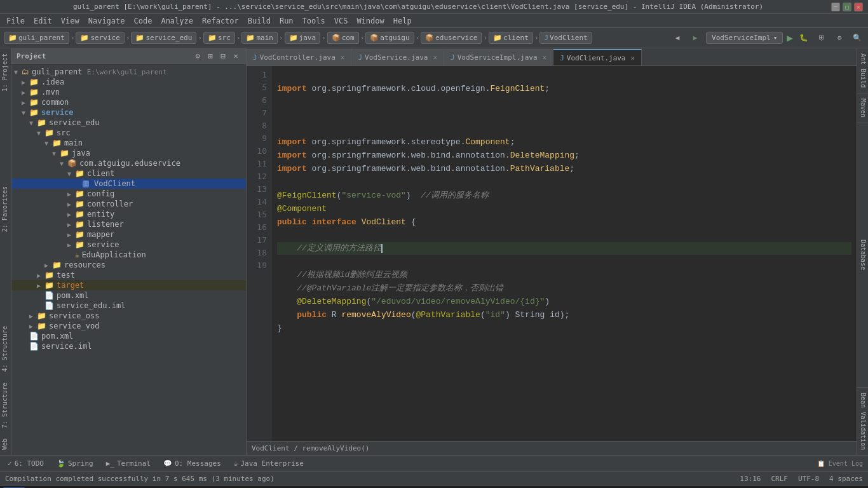 Image resolution: width=868 pixels, height=488 pixels. What do you see at coordinates (5, 208) in the screenshot?
I see `favorites-tab: 2: Favorites` at bounding box center [5, 208].